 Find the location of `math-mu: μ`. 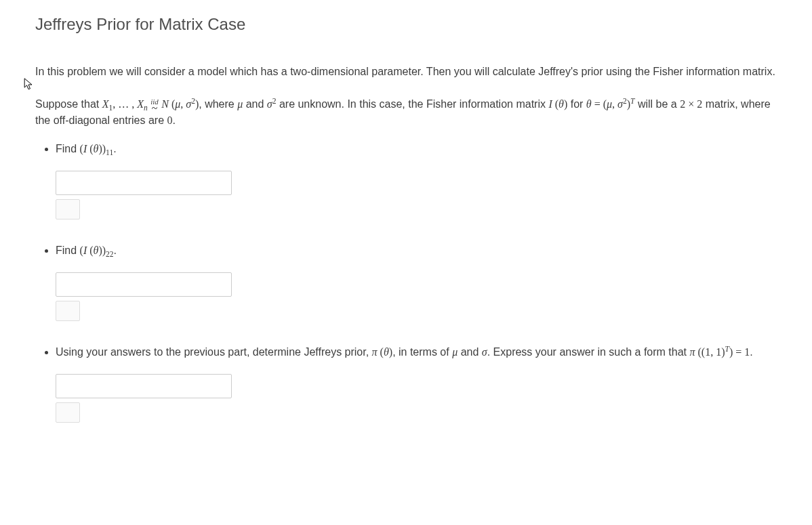

math-mu: μ is located at coordinates (240, 104).